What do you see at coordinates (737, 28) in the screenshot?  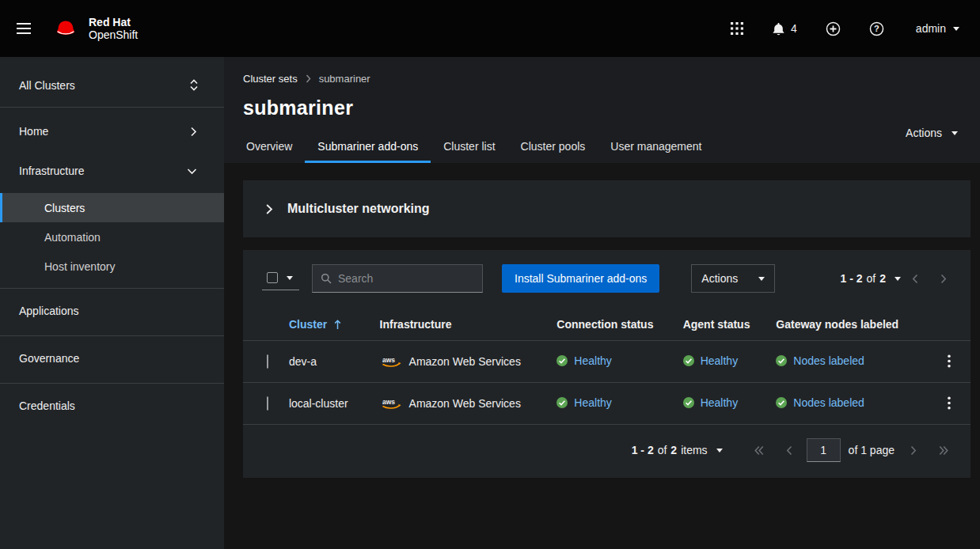 I see `app-grid-icon` at bounding box center [737, 28].